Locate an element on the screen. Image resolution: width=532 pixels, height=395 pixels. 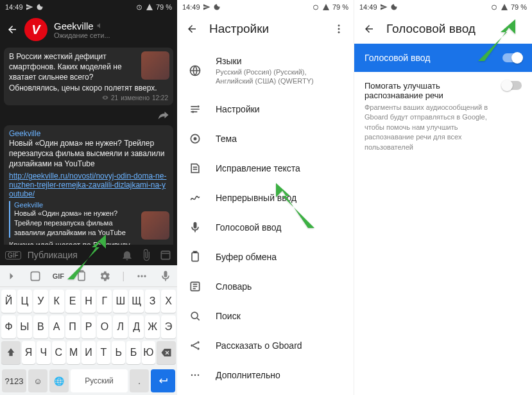
gif-button: GIF is located at coordinates (58, 276).